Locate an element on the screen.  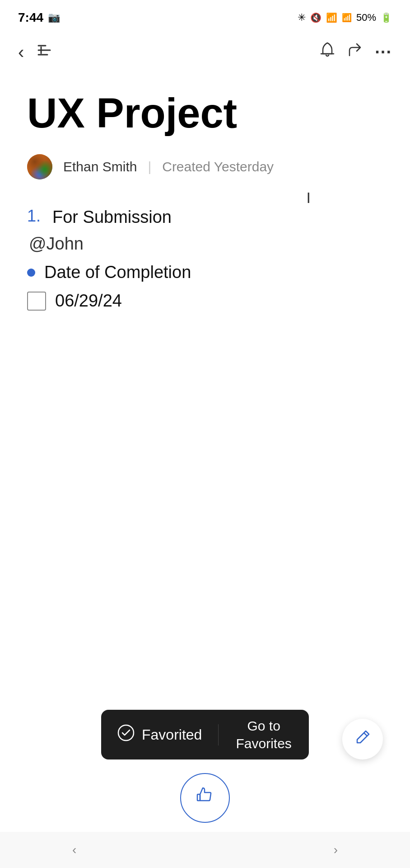
edit-fab-button is located at coordinates (363, 739).